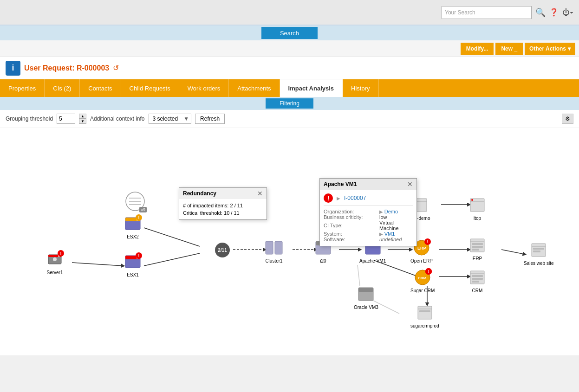 Image resolution: width=579 pixels, height=392 pixels. I want to click on i20-label: i20, so click(323, 261).